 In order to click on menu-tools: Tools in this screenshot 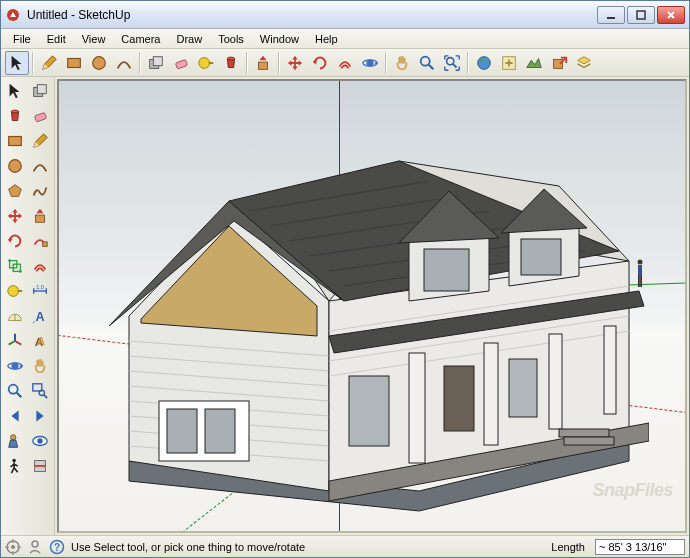, I will do `click(231, 39)`.